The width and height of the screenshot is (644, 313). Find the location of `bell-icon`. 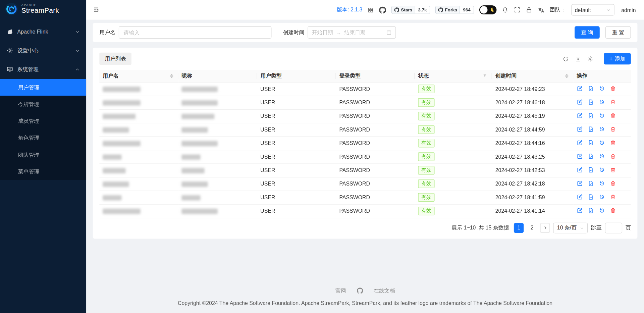

bell-icon is located at coordinates (505, 10).